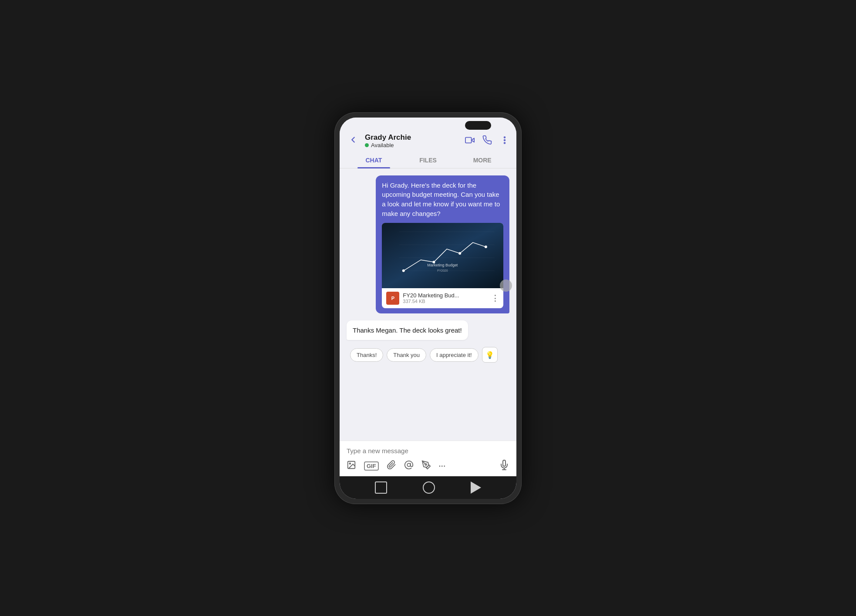 The height and width of the screenshot is (616, 856). I want to click on nav-recents-button, so click(476, 488).